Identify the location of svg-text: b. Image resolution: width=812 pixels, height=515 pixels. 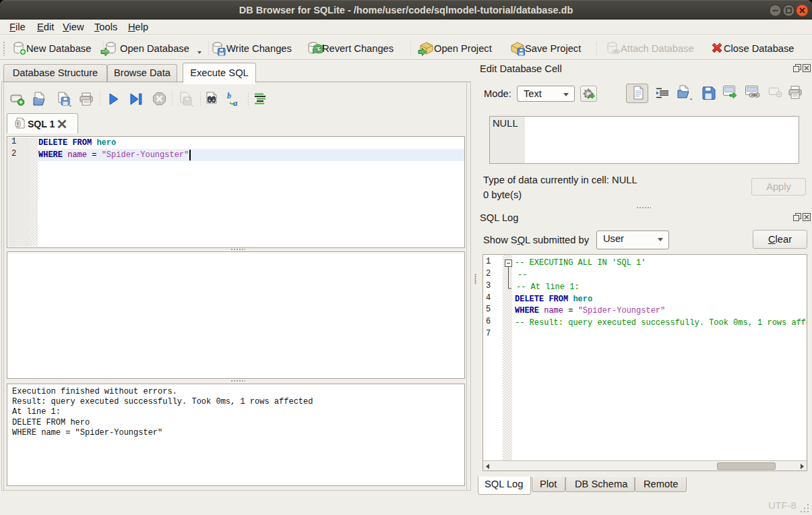
(229, 96).